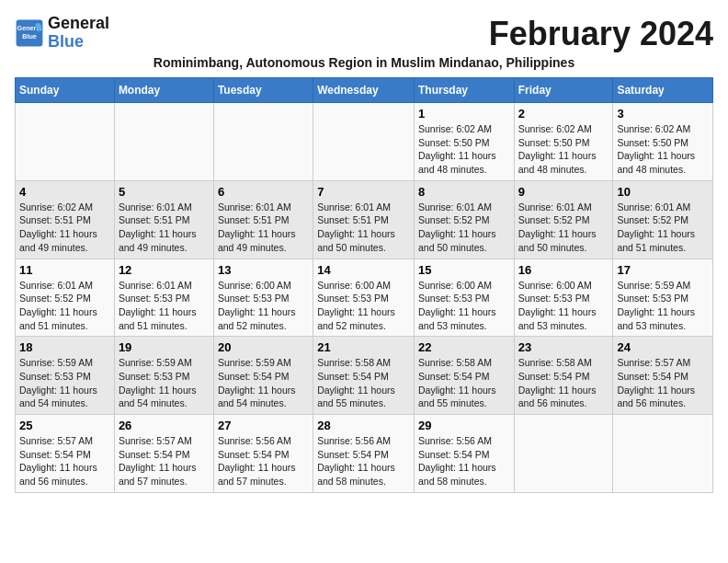 This screenshot has height=563, width=728. I want to click on calendar-cell: 26Sunrise: 5:57 AMSunset: 5:54 PMDayligh…, so click(164, 454).